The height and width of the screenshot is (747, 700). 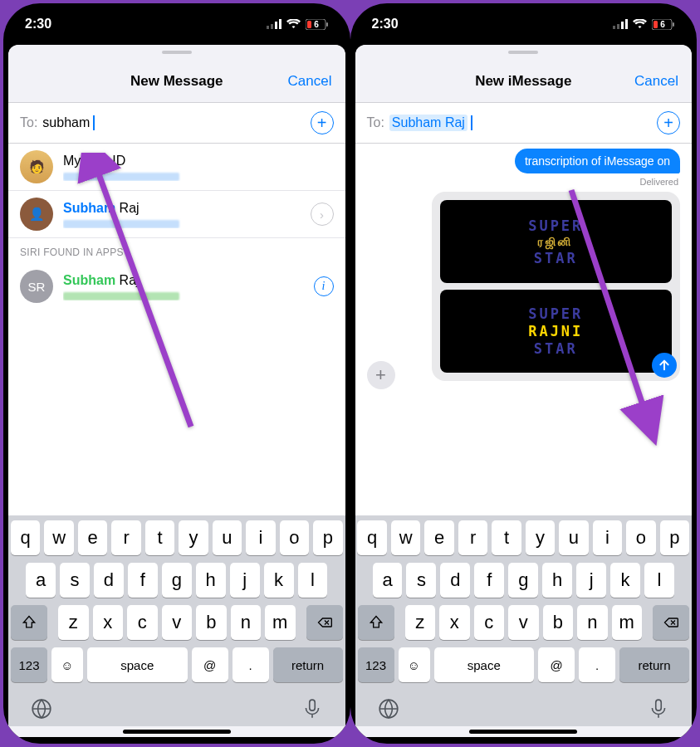 I want to click on to-label: To:, so click(x=375, y=123).